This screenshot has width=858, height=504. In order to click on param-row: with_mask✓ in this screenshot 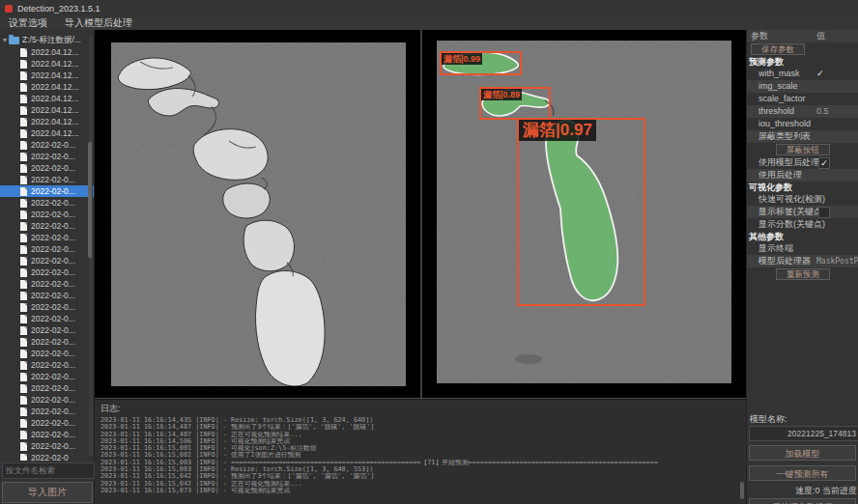, I will do `click(802, 73)`.